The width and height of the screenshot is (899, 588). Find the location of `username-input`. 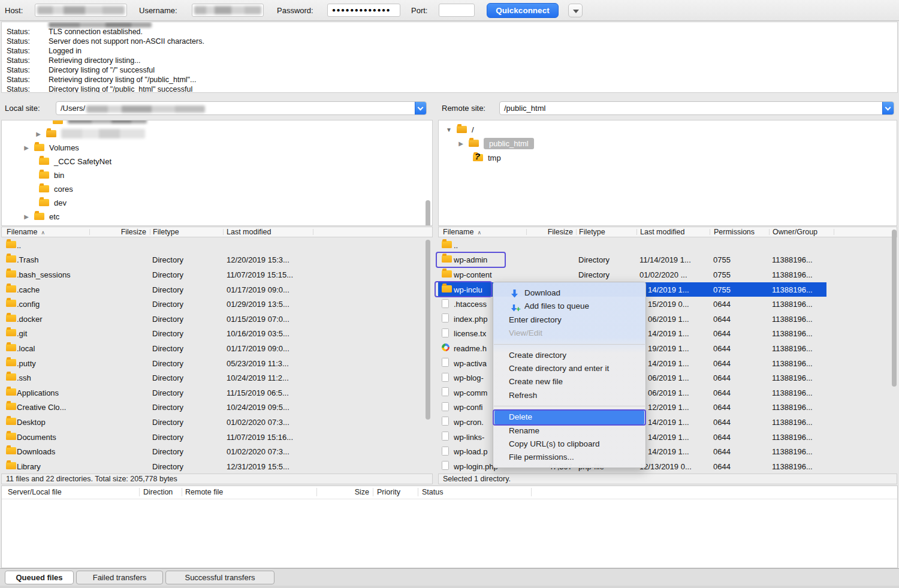

username-input is located at coordinates (228, 10).